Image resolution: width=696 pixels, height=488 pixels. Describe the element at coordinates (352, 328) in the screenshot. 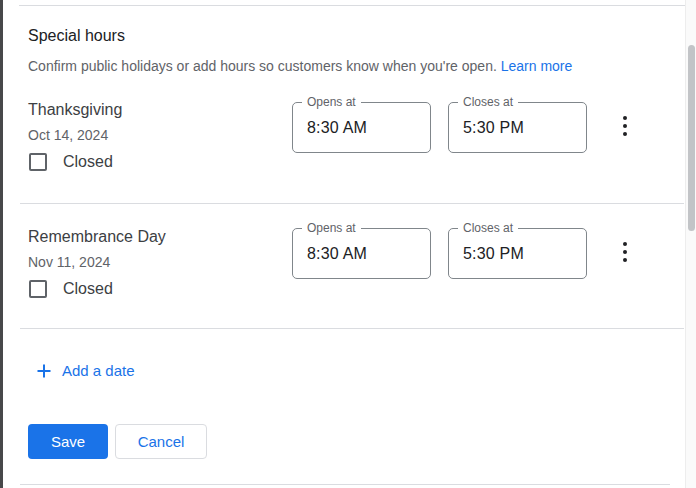

I see `section-divider` at that location.